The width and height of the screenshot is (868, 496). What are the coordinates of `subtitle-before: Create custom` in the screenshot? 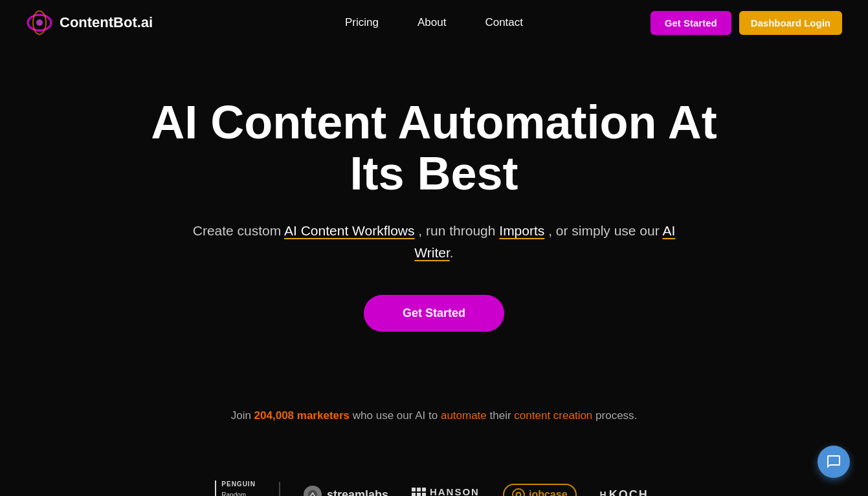 It's located at (237, 230).